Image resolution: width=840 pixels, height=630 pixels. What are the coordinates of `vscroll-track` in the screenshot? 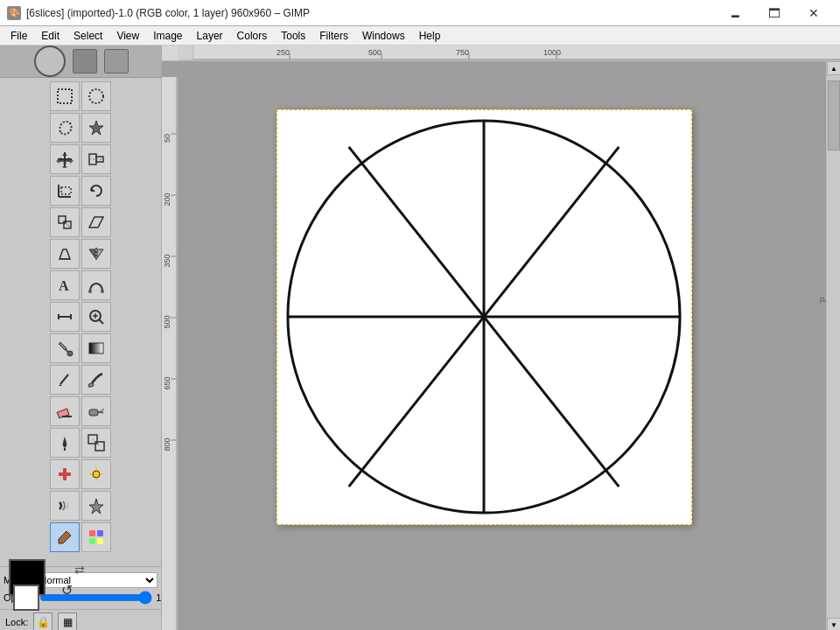 It's located at (833, 346).